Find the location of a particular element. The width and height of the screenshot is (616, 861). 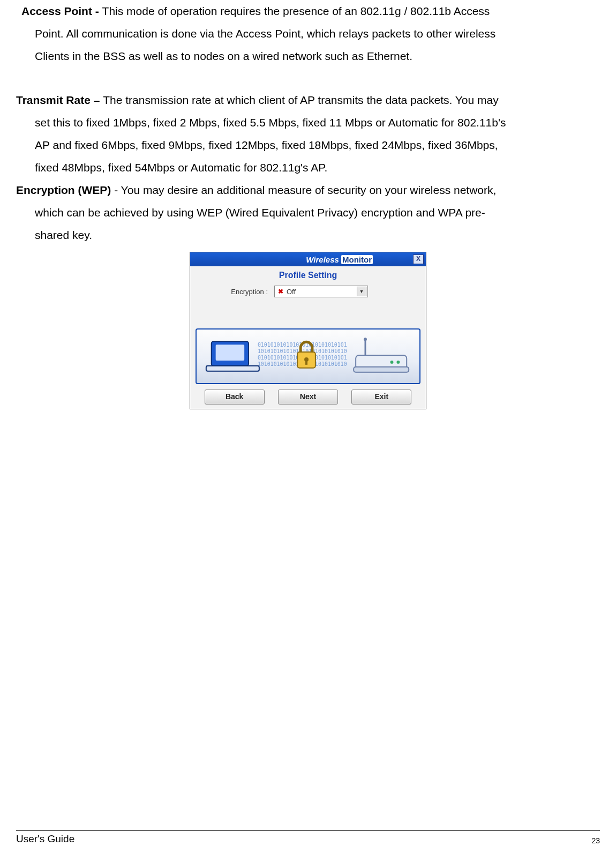

chevron-down-icon: ▼ is located at coordinates (362, 291).